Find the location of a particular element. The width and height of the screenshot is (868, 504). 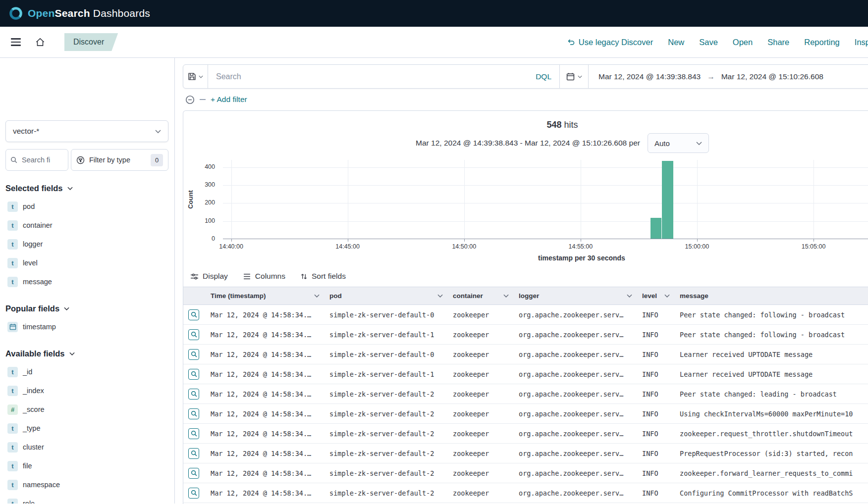

field-search-input is located at coordinates (42, 160).